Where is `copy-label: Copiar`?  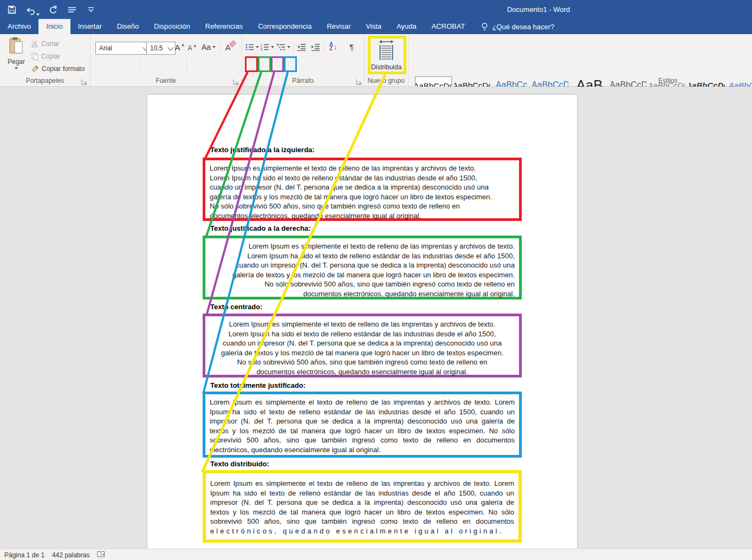
copy-label: Copiar is located at coordinates (51, 56).